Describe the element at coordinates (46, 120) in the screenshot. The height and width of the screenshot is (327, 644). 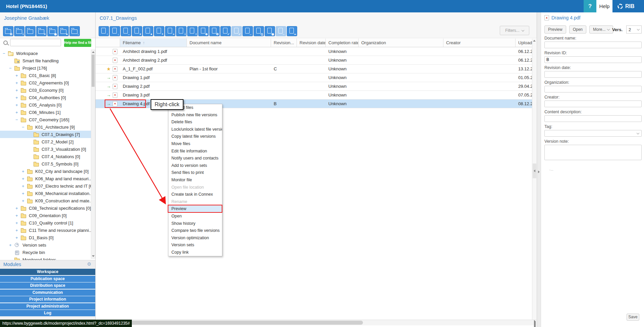
I see `tree-item: − C07_Geometry [165]` at that location.